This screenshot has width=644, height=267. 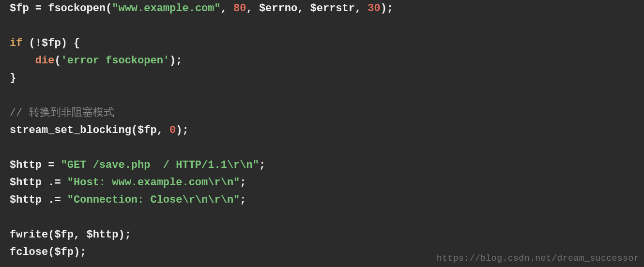 What do you see at coordinates (172, 131) in the screenshot?
I see `code-token: 0` at bounding box center [172, 131].